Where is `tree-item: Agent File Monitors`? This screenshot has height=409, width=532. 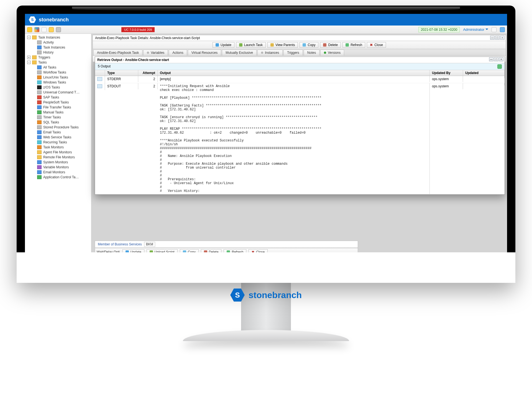 tree-item: Agent File Monitors is located at coordinates (58, 152).